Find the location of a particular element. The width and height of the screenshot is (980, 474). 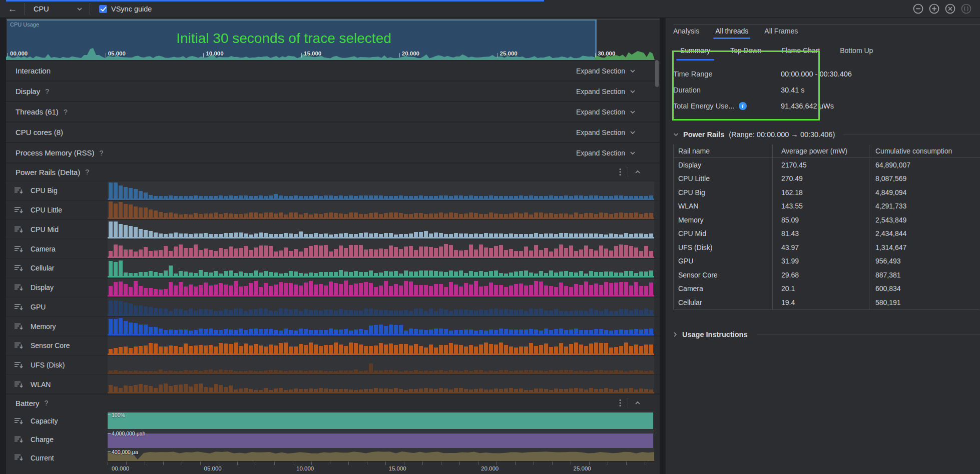

battery-chart-capacity: 100% is located at coordinates (381, 421).